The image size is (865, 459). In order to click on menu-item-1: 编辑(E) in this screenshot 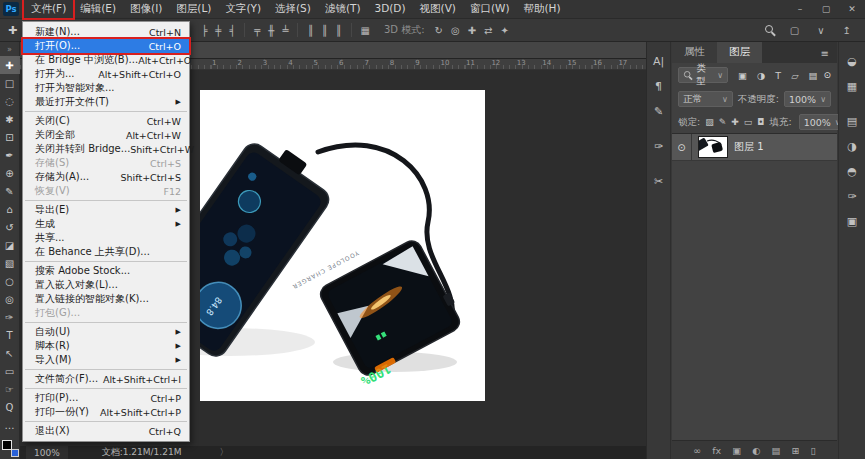, I will do `click(98, 9)`.